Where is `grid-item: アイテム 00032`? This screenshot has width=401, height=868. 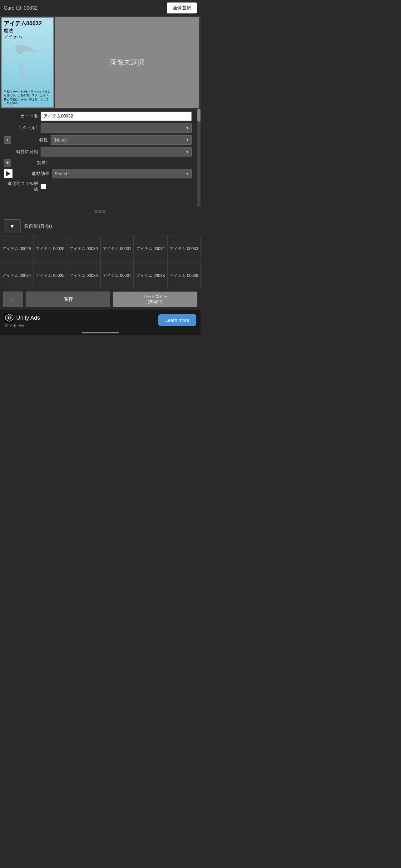
grid-item: アイテム 00032 is located at coordinates (151, 249).